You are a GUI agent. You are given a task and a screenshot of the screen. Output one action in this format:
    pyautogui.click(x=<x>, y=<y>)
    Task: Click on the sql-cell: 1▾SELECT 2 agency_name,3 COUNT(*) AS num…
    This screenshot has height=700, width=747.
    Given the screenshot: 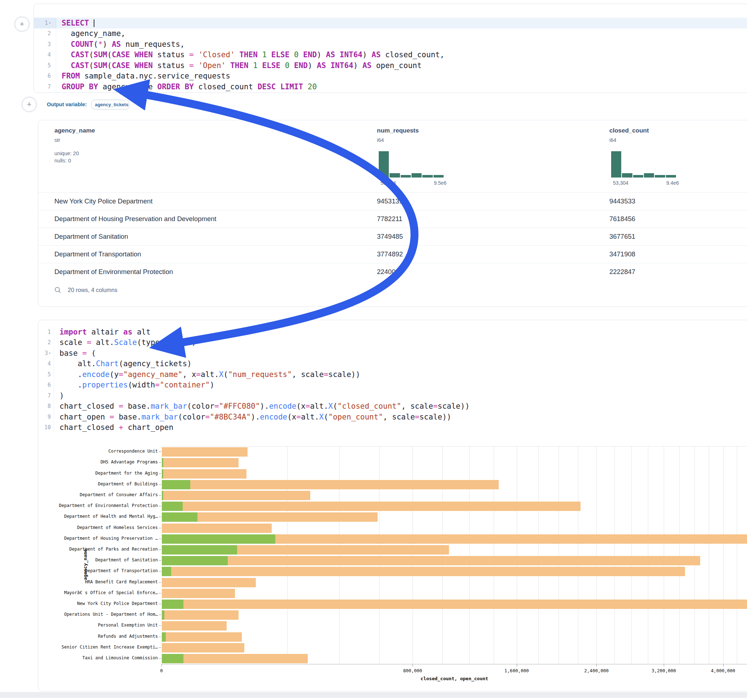 What is the action you would take?
    pyautogui.click(x=390, y=48)
    